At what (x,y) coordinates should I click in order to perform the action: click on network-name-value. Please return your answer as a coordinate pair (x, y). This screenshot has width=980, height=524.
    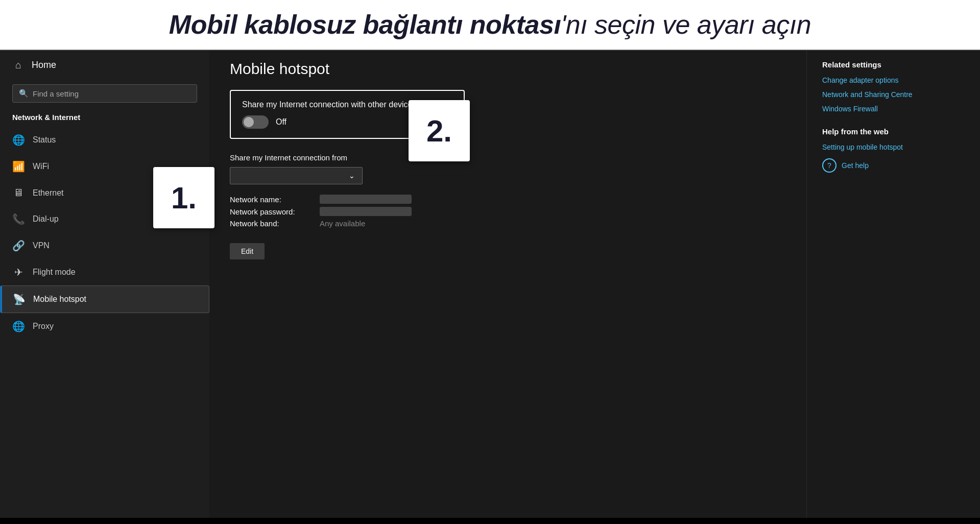
    Looking at the image, I should click on (366, 199).